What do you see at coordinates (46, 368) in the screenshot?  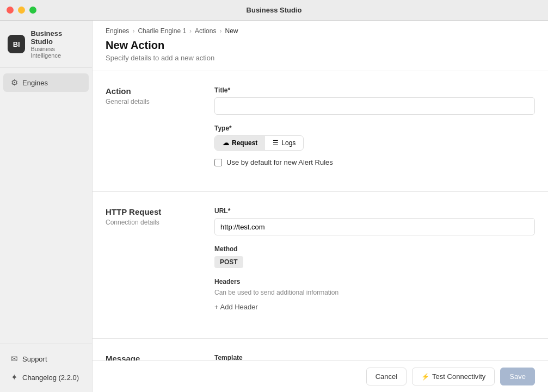 I see `sidebar-bottom: ✉ Support ✦ Changelog (2.2.0)` at bounding box center [46, 368].